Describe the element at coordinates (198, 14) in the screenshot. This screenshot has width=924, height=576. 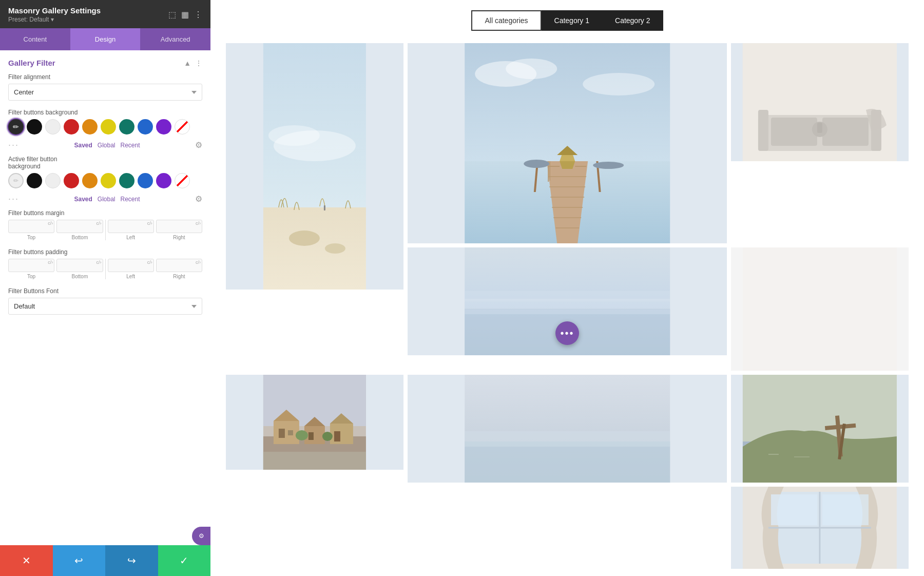
I see `more-options-icon: ⋮` at that location.